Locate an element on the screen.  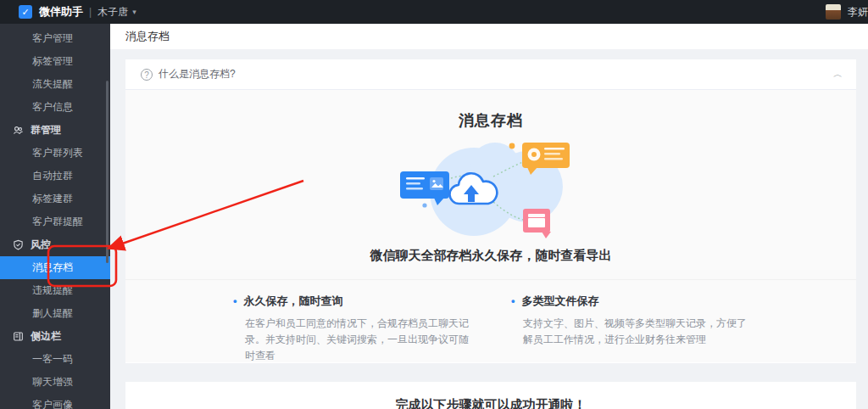
sidebar-item-label: 消息存档 is located at coordinates (53, 267).